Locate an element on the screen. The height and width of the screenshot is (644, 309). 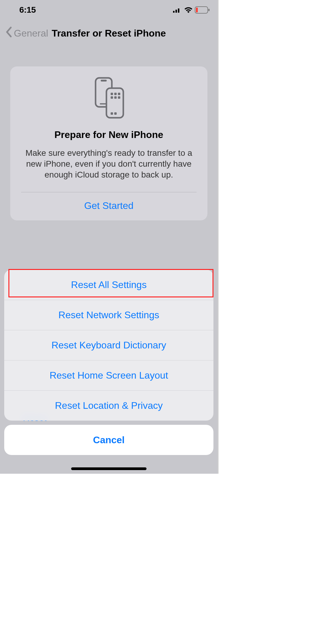
cancel-button: Cancel is located at coordinates (109, 440).